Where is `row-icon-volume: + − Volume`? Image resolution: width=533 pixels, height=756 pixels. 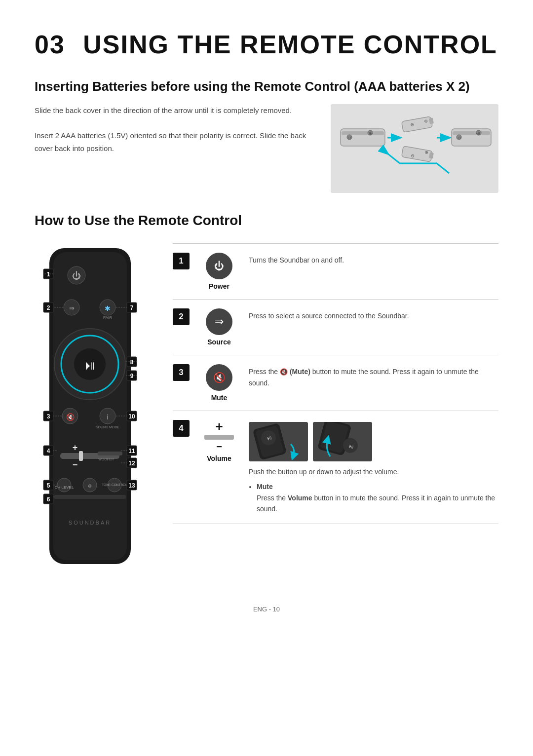
row-icon-volume: + − Volume is located at coordinates (219, 441).